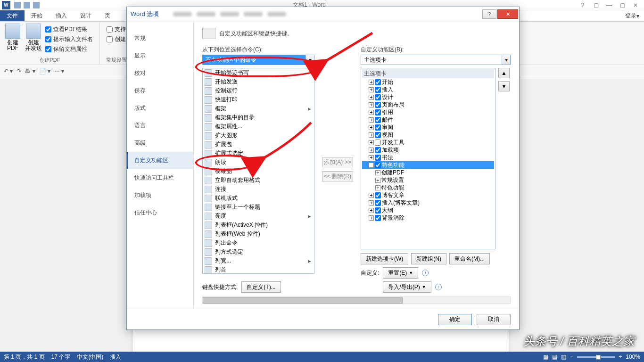  What do you see at coordinates (69, 49) in the screenshot?
I see `chk-keep-props: 保留文档属性` at bounding box center [69, 49].